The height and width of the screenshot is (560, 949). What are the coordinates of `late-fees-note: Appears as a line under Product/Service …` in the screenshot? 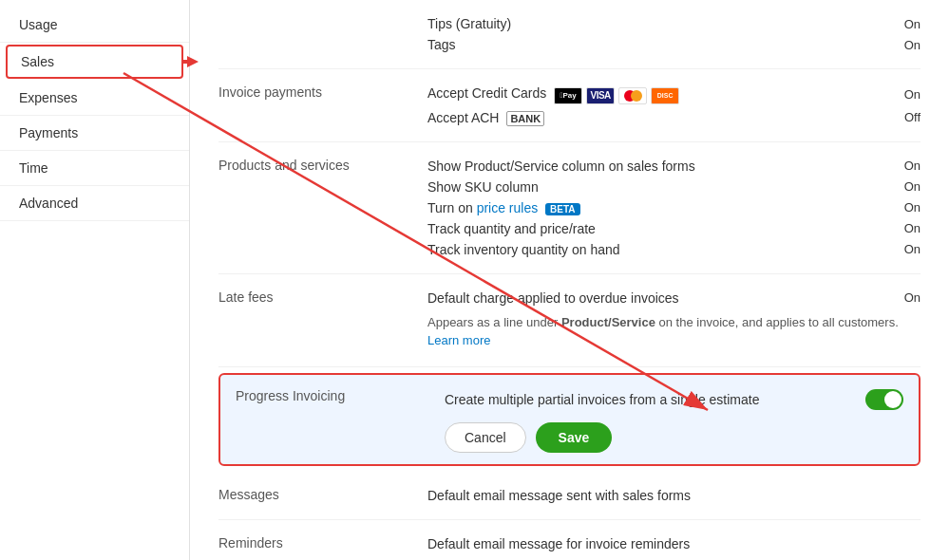 It's located at (674, 332).